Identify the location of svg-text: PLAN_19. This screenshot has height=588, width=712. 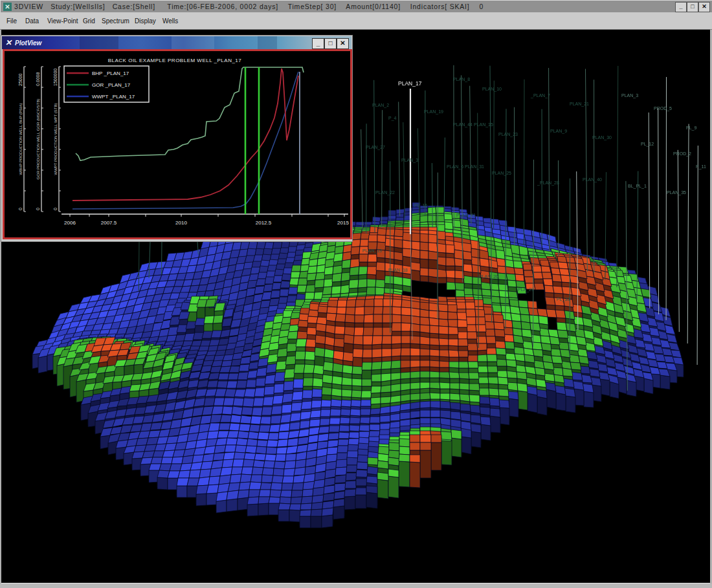
(434, 112).